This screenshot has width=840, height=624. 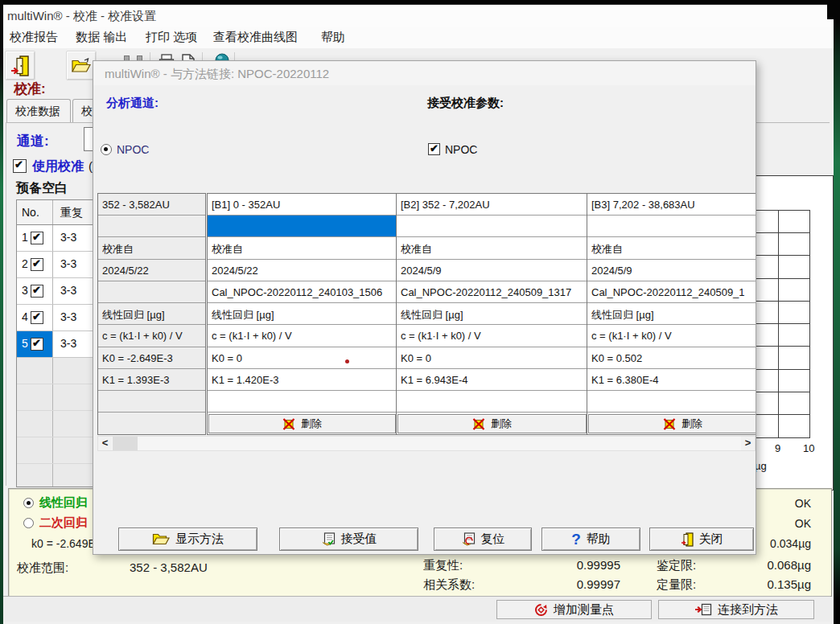 What do you see at coordinates (151, 359) in the screenshot?
I see `cal-k0-cell: K0 = -2.649E-3` at bounding box center [151, 359].